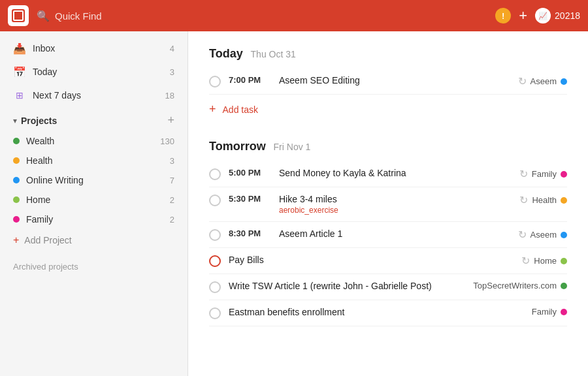 The image size is (588, 376). I want to click on task-row: 5:00 PM Send Money to Kayla & Katrina ↻ …, so click(388, 174).